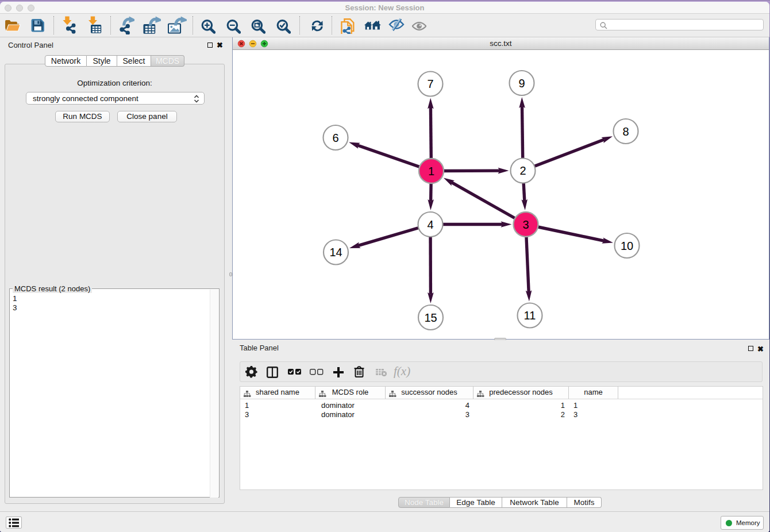  Describe the element at coordinates (430, 318) in the screenshot. I see `svg-text: 15` at that location.